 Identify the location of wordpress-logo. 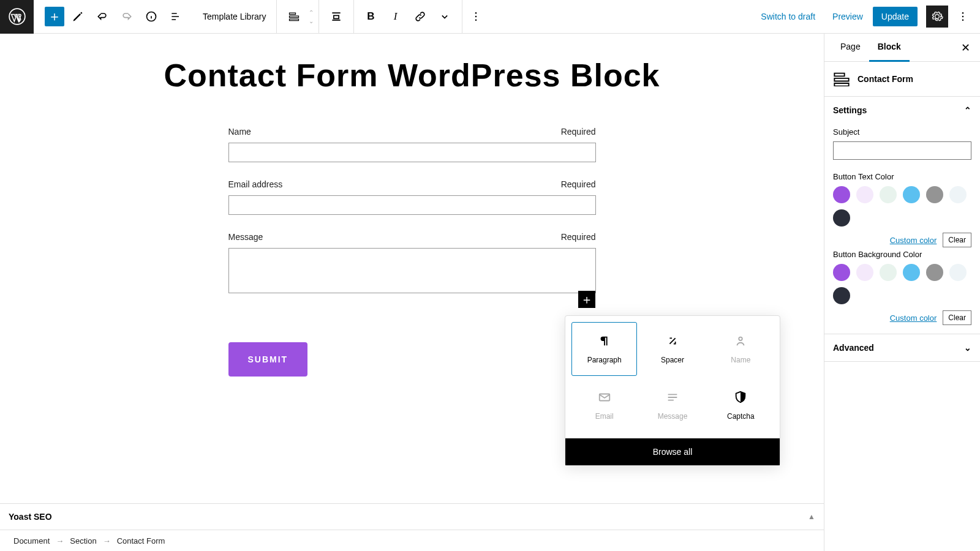
(17, 17).